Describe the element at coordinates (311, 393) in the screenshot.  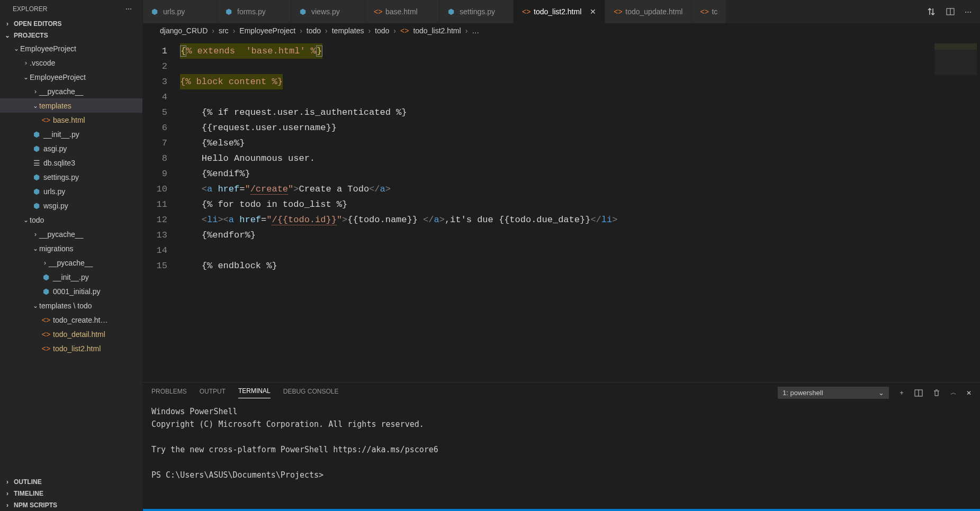
I see `panel-tab-debug: DEBUG CONSOLE` at that location.